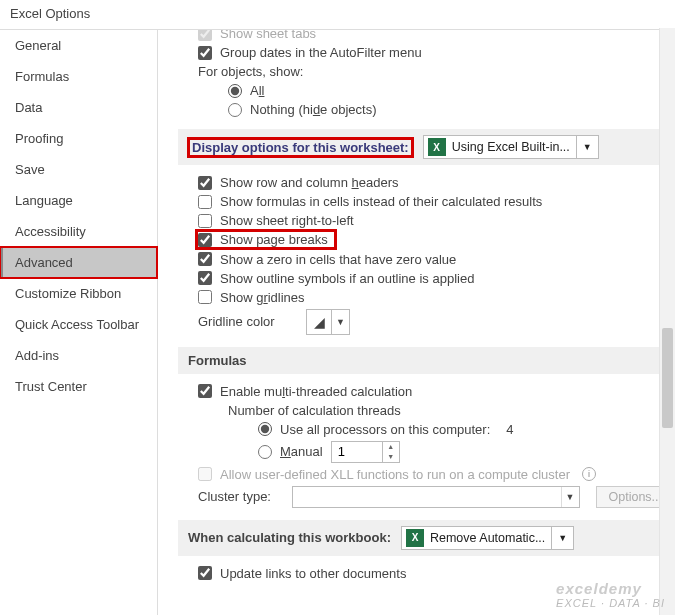 This screenshot has height=615, width=675. Describe the element at coordinates (78, 76) in the screenshot. I see `sidebar-item-formulas: Formulas` at that location.